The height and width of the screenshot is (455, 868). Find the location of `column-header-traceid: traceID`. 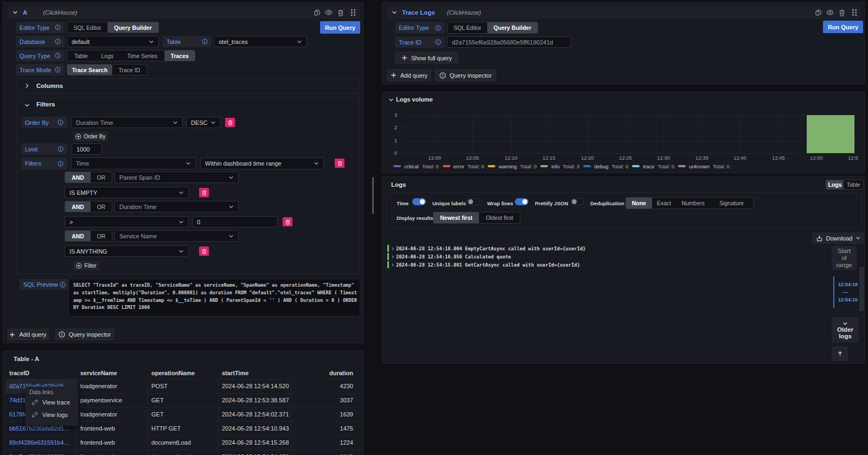

column-header-traceid: traceID is located at coordinates (41, 374).